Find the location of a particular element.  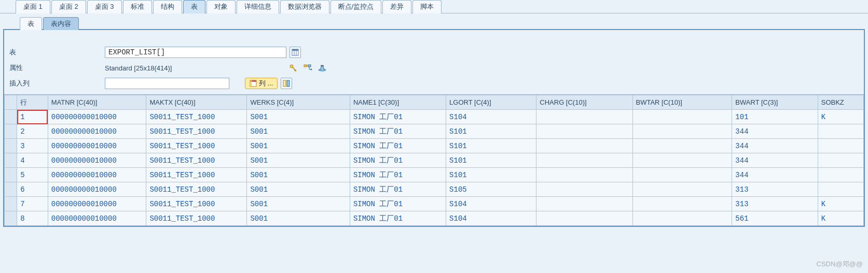

row-number: 7 is located at coordinates (33, 204).